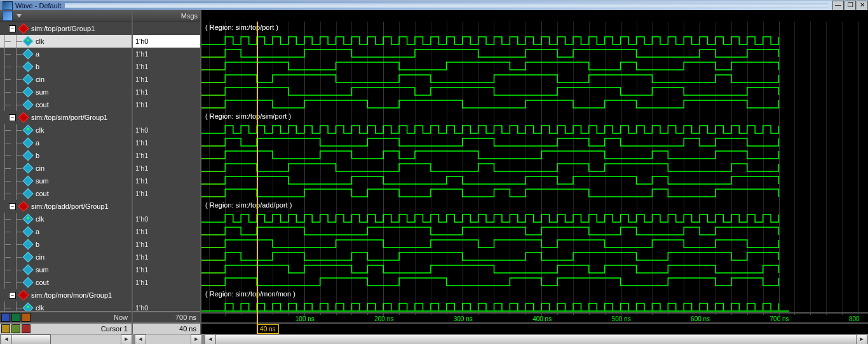 The width and height of the screenshot is (868, 344). Describe the element at coordinates (6, 339) in the screenshot. I see `scroll-left-button: ◄` at that location.